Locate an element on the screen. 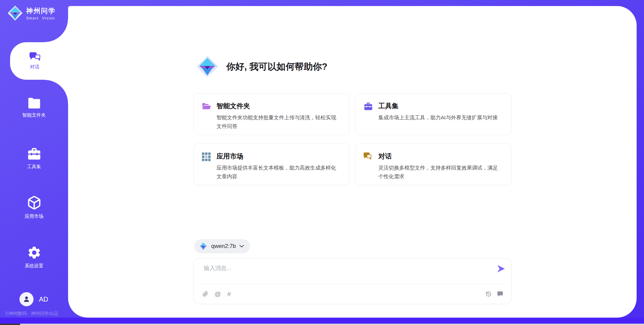 The image size is (644, 325). feature-cards: 智能文件夹 智能文件夹功能支持批量文件上传与清洗，轻松实现文件问答 工具集 集成… is located at coordinates (353, 139).